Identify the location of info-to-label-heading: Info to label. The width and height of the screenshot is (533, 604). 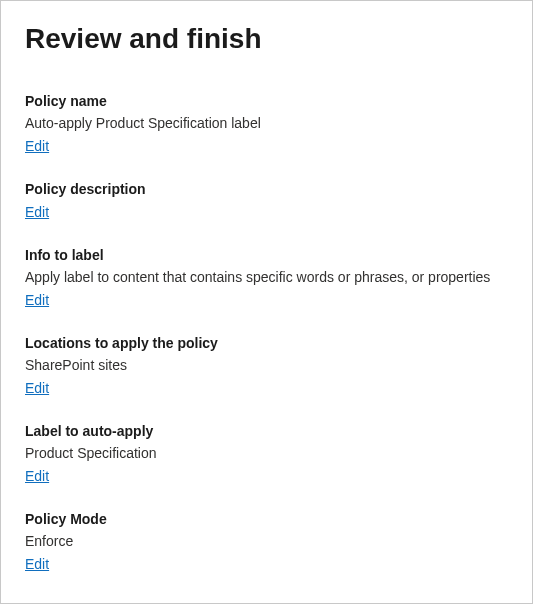
(266, 255).